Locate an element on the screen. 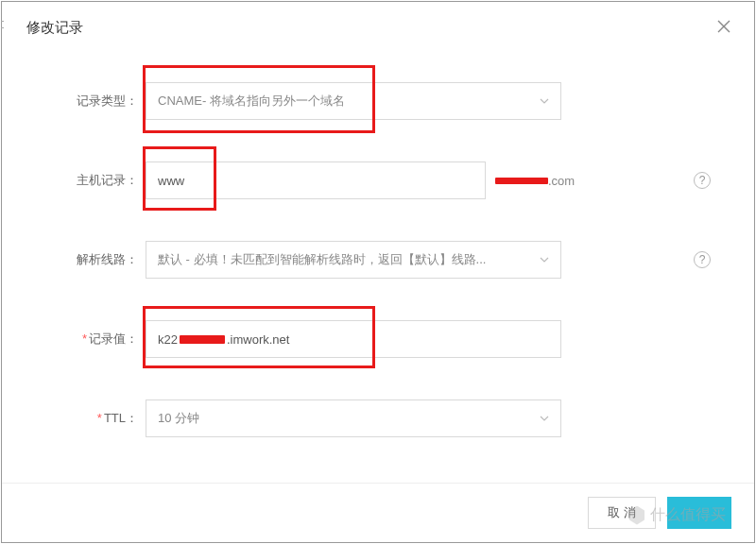 This screenshot has width=756, height=544. dialog-footer: 取 消 is located at coordinates (378, 512).